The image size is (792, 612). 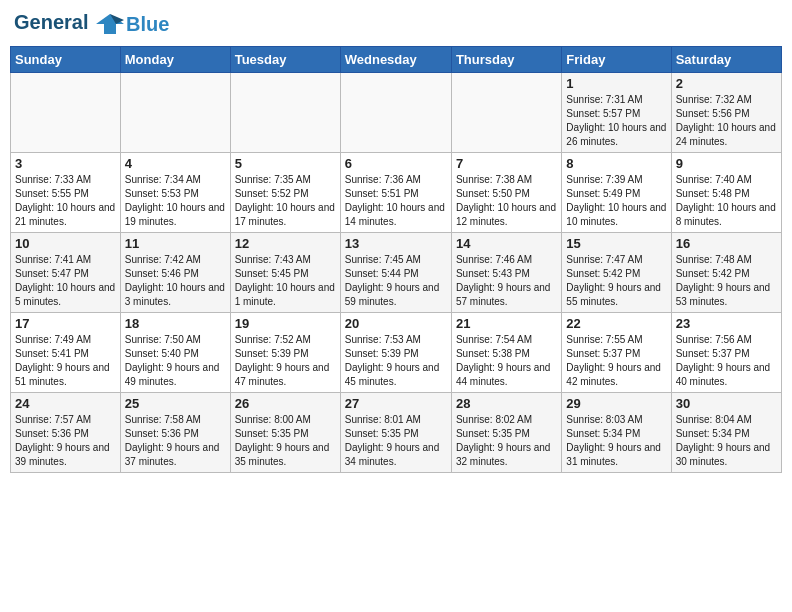 I want to click on day-info: Sunrise: 7:52 AM Sunset: 5:39 PM Dayligh…, so click(x=286, y=361).